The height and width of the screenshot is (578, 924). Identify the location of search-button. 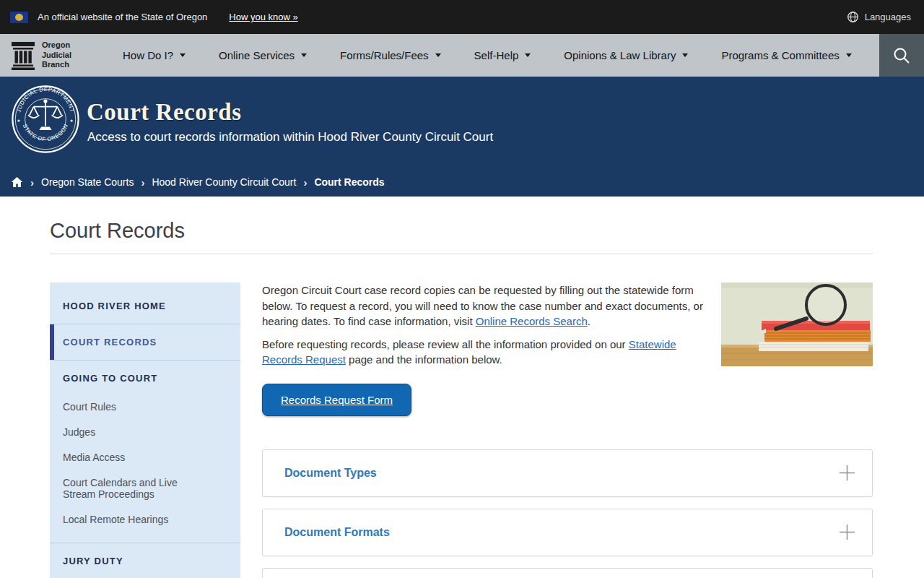
(902, 55).